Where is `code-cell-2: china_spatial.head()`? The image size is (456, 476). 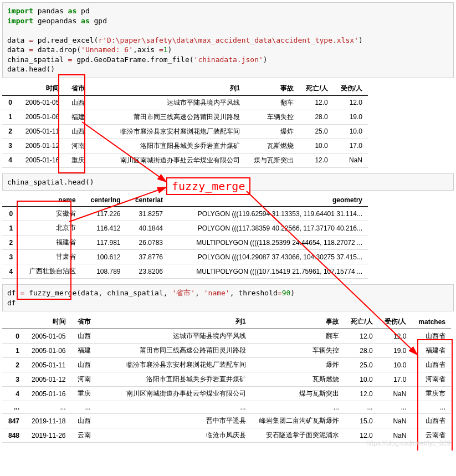 code-cell-2: china_spatial.head() is located at coordinates (228, 182).